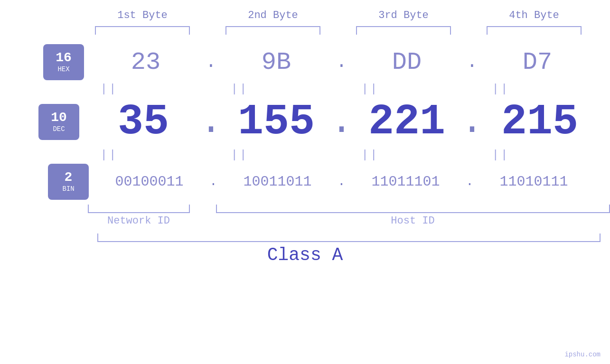 Image resolution: width=610 pixels, height=364 pixels. What do you see at coordinates (240, 89) in the screenshot?
I see `eq1-2: ||` at bounding box center [240, 89].